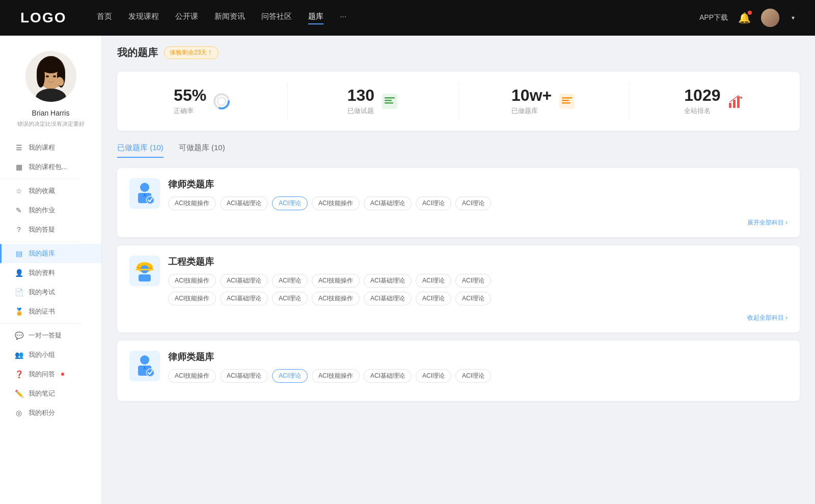 This screenshot has height=504, width=815. I want to click on sidebar-avatar-image, so click(51, 76).